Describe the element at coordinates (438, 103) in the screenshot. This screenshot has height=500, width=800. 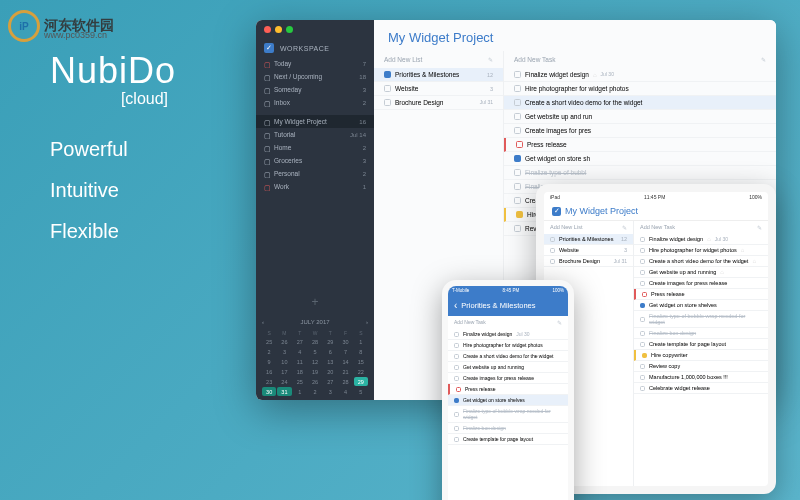
I see `list-row: Brochure DesignJul 31` at that location.